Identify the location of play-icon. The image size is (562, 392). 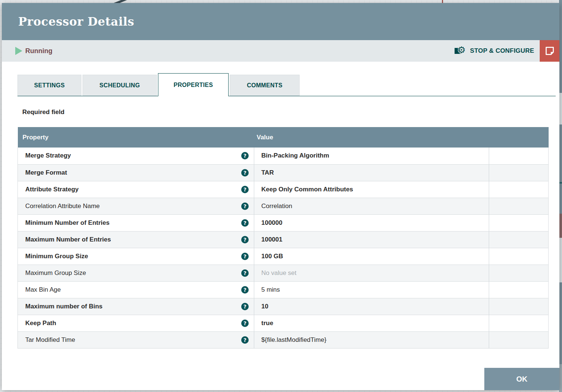
(19, 51).